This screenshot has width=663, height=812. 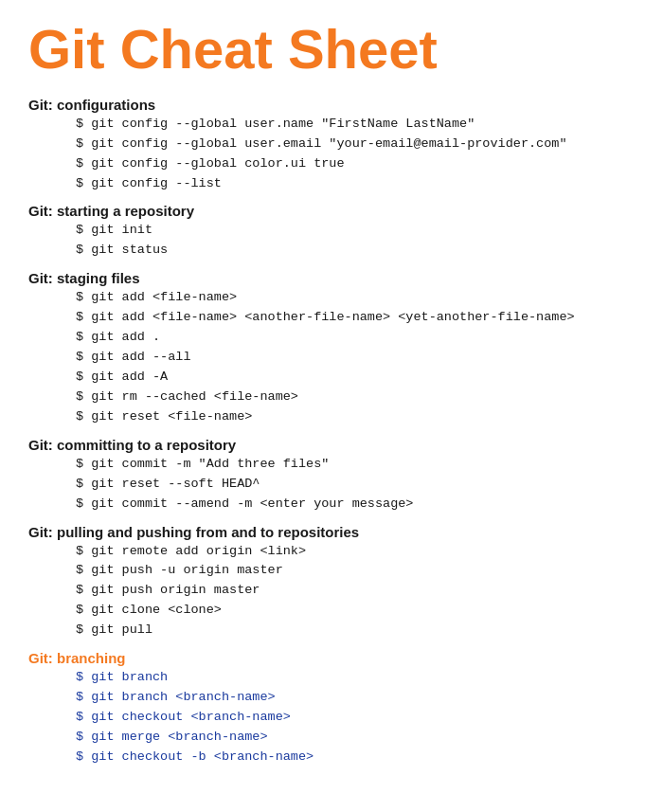 I want to click on commands-configurations: $ git config --global user.name "FirstNa…, so click(x=332, y=154).